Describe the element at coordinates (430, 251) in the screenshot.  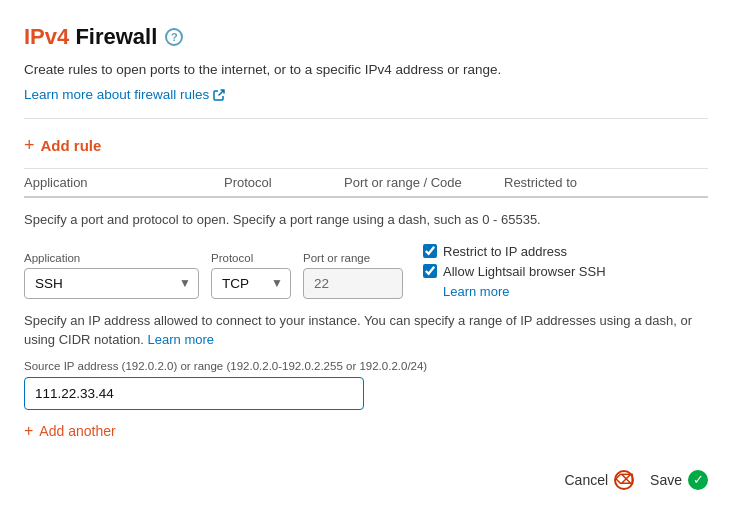
I see `restrict-ip-checkbox` at that location.